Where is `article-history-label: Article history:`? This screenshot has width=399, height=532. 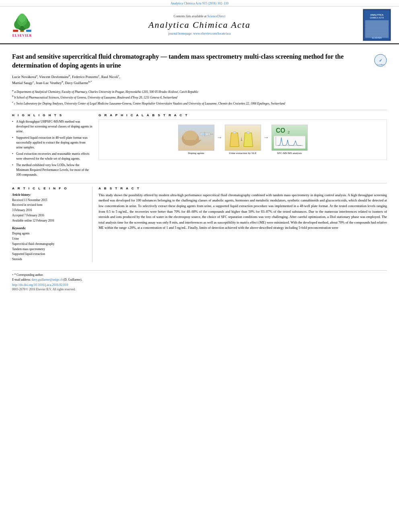
article-history-label: Article history: is located at coordinates (50, 195).